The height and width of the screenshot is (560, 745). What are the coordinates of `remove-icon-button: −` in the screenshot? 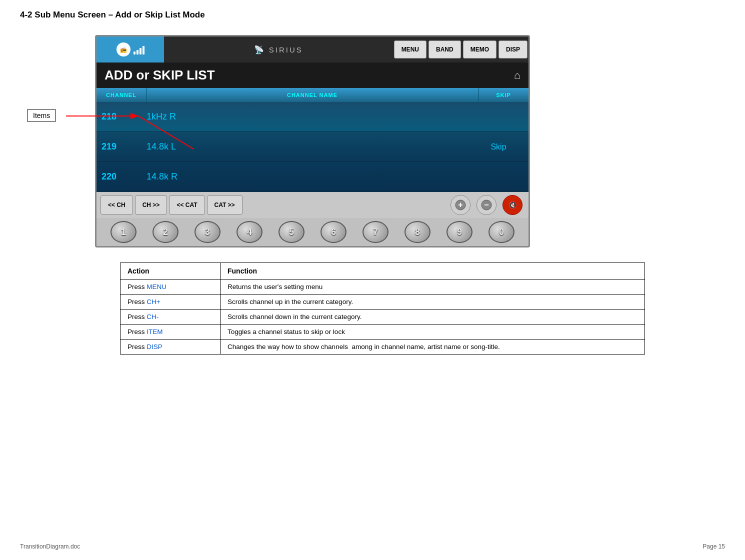 It's located at (486, 205).